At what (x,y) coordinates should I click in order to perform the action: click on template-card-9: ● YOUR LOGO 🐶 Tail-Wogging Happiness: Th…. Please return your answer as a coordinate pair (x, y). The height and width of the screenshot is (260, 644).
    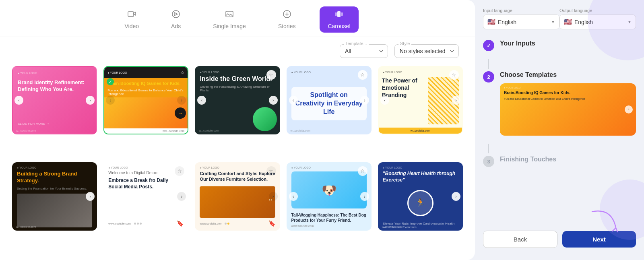
    Looking at the image, I should click on (329, 196).